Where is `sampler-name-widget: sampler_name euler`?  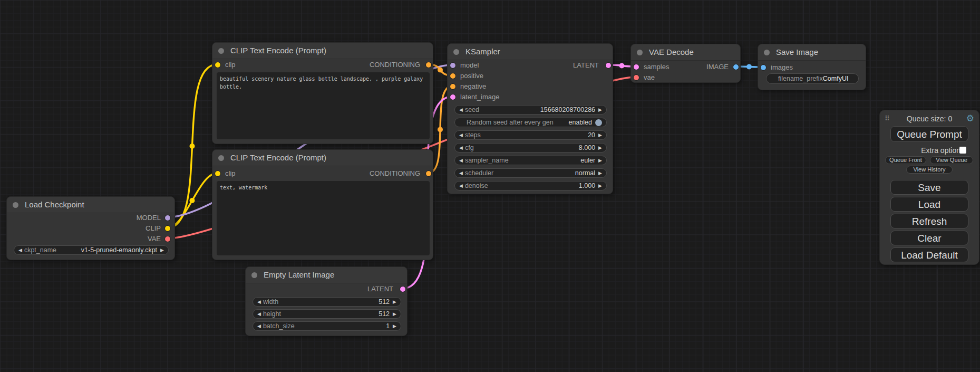 sampler-name-widget: sampler_name euler is located at coordinates (530, 160).